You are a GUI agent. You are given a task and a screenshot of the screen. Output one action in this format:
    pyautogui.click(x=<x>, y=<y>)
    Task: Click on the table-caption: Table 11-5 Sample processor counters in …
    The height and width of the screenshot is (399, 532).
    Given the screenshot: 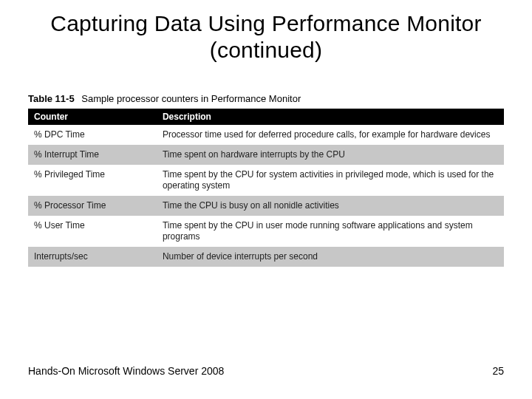 What is the action you would take?
    pyautogui.click(x=266, y=99)
    